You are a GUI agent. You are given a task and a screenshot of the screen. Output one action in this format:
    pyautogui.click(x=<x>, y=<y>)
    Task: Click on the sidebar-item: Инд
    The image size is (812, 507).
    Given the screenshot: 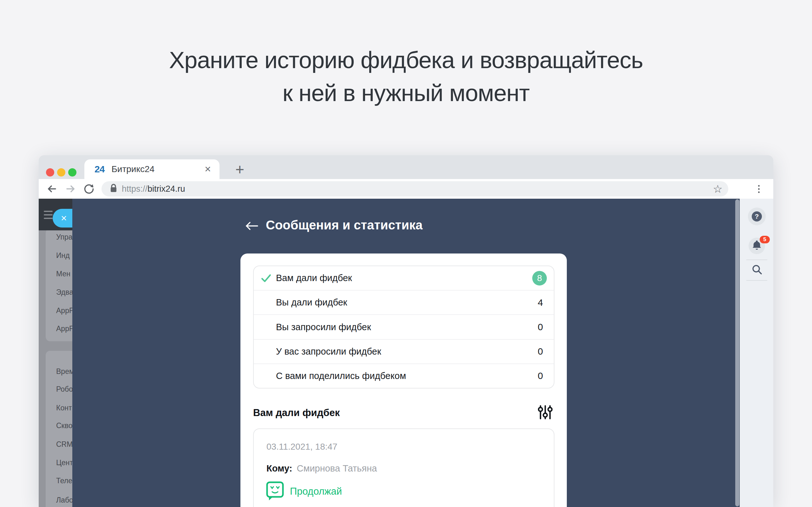 What is the action you would take?
    pyautogui.click(x=63, y=256)
    